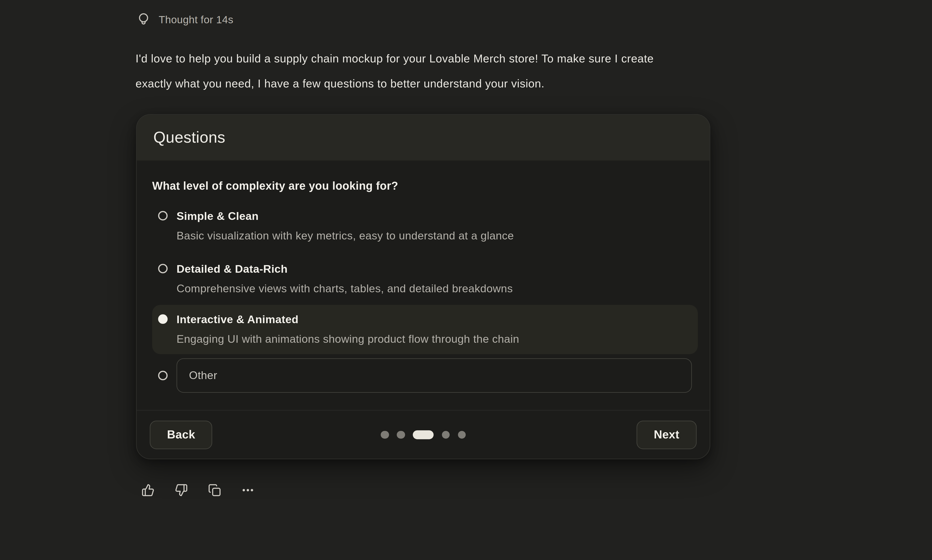 The width and height of the screenshot is (932, 560). I want to click on thumbs-down-icon, so click(181, 490).